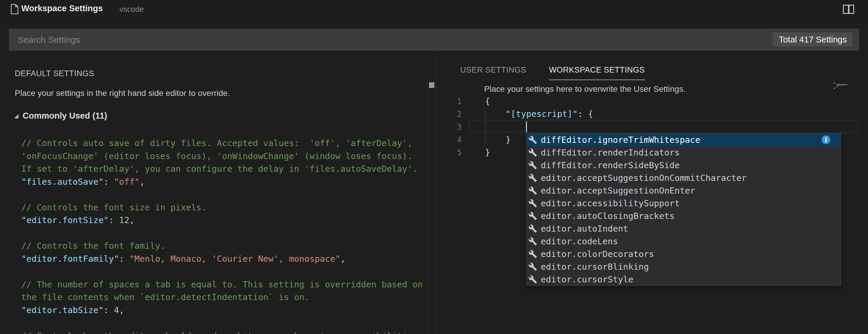  I want to click on suggest-item: editor.cursorStyle, so click(684, 279).